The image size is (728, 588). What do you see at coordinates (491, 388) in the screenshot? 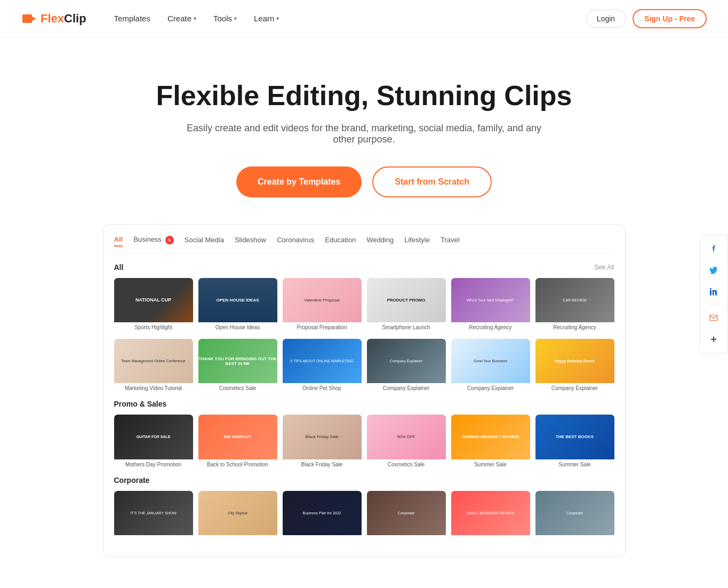
I see `label-company2: Company Explainer` at bounding box center [491, 388].